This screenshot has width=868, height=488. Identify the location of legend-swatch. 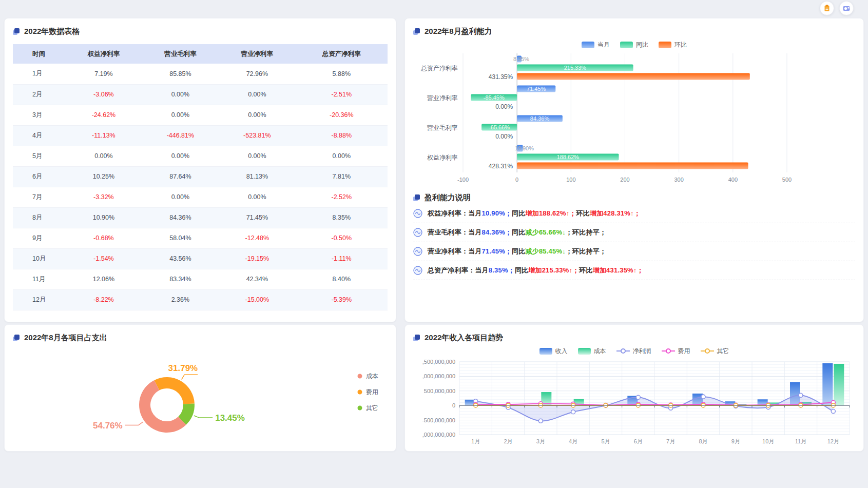
(665, 45).